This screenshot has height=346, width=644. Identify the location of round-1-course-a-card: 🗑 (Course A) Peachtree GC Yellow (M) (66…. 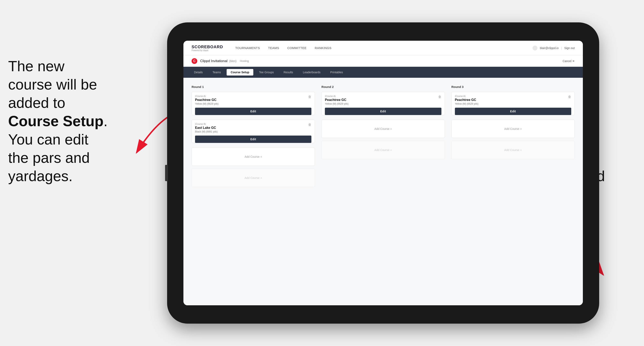
(253, 103).